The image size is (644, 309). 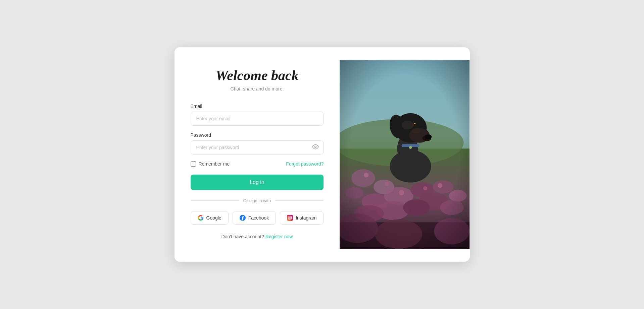 What do you see at coordinates (243, 237) in the screenshot?
I see `no-account-text: Don't have account?` at bounding box center [243, 237].